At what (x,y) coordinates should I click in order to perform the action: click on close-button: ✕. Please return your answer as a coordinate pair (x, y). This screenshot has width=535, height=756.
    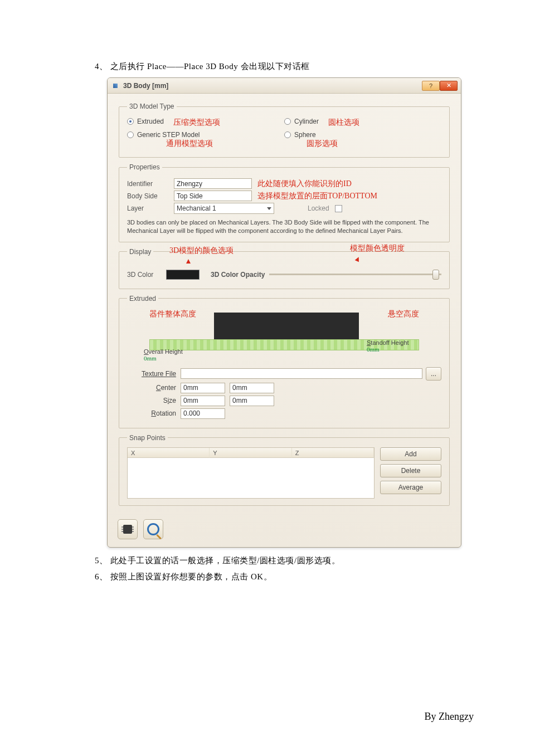
    Looking at the image, I should click on (449, 86).